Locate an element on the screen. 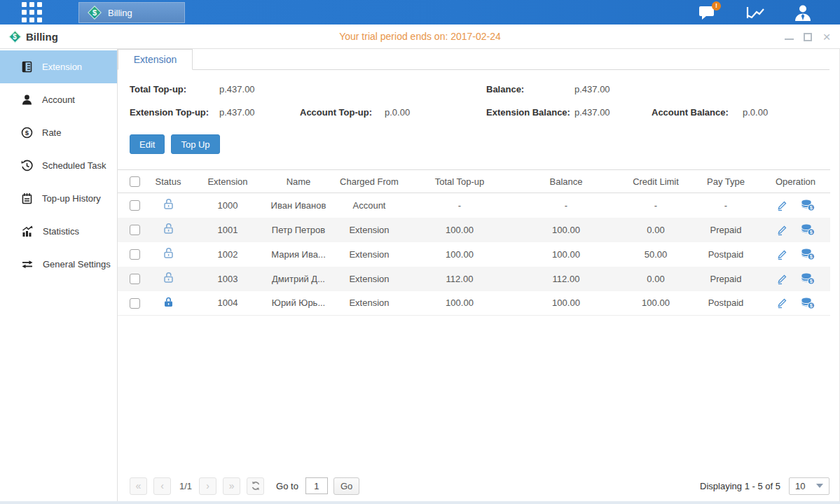 The width and height of the screenshot is (840, 504). edit-button: Edit is located at coordinates (147, 144).